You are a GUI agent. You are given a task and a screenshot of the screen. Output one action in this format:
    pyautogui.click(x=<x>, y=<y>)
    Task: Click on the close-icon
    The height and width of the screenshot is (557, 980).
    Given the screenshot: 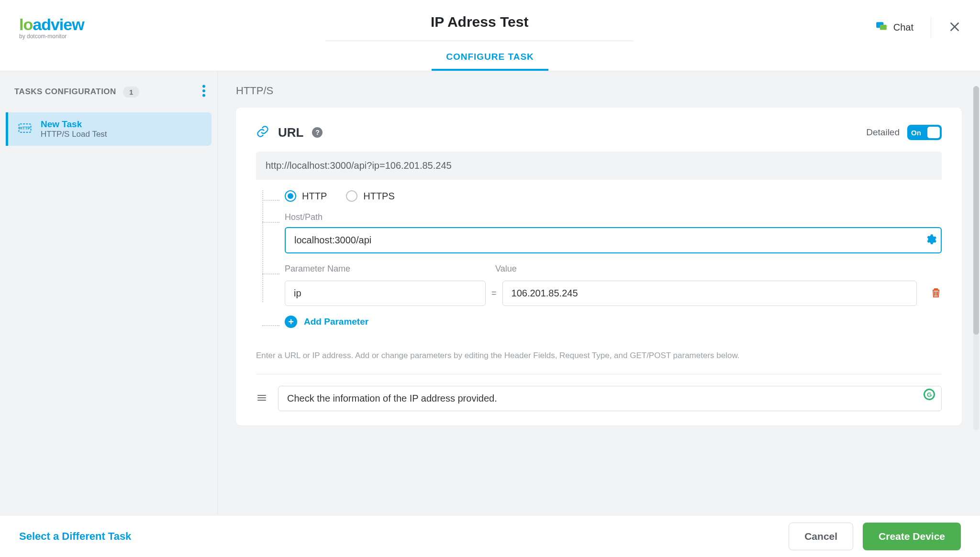 What is the action you would take?
    pyautogui.click(x=955, y=27)
    